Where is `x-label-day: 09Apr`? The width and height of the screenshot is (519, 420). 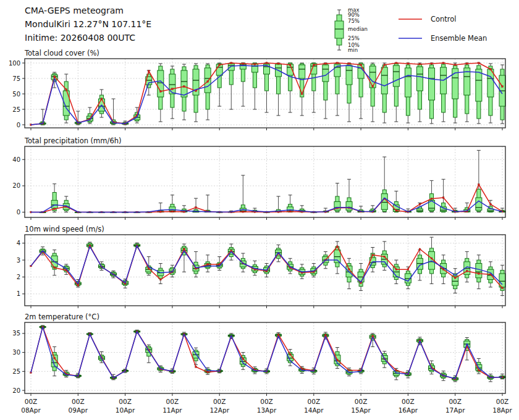
x-label-day: 09Apr is located at coordinates (78, 410).